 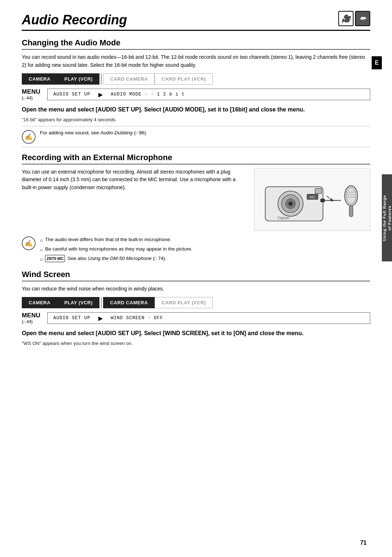 What do you see at coordinates (40, 303) in the screenshot?
I see `mode-btn-camera-2-label: CAMERA` at bounding box center [40, 303].